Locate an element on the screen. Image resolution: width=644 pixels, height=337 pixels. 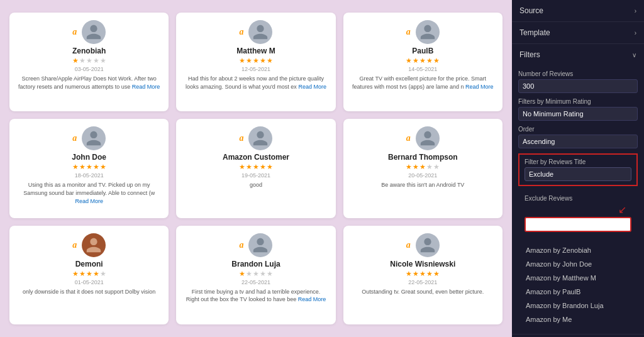
source-header: Source › is located at coordinates (578, 11).